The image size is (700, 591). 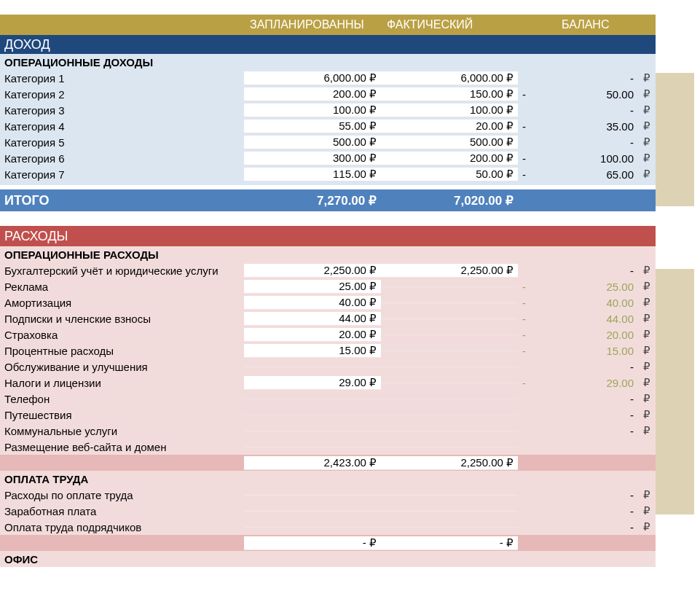 I want to click on expense-row: Обслуживание и улучшения-₽, so click(x=328, y=367).